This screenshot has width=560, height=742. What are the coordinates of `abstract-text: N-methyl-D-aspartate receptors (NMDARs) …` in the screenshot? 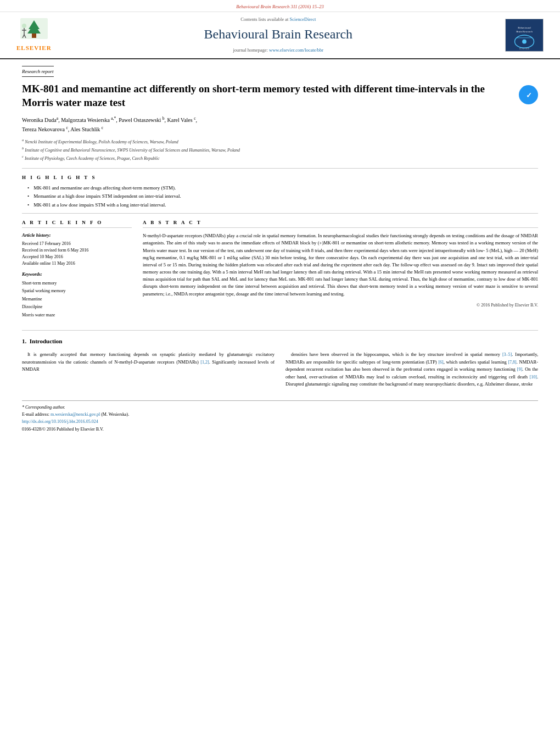 It's located at (340, 265).